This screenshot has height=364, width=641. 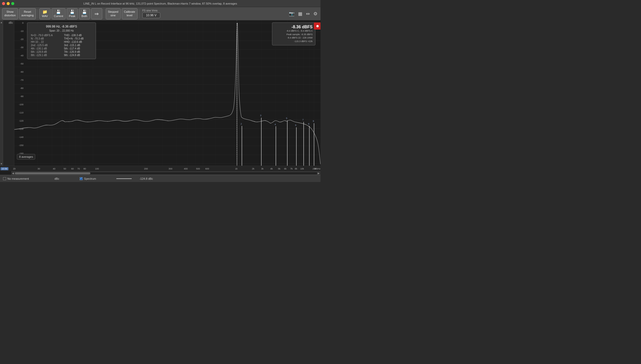 What do you see at coordinates (59, 14) in the screenshot?
I see `current-button: 💾 Current` at bounding box center [59, 14].